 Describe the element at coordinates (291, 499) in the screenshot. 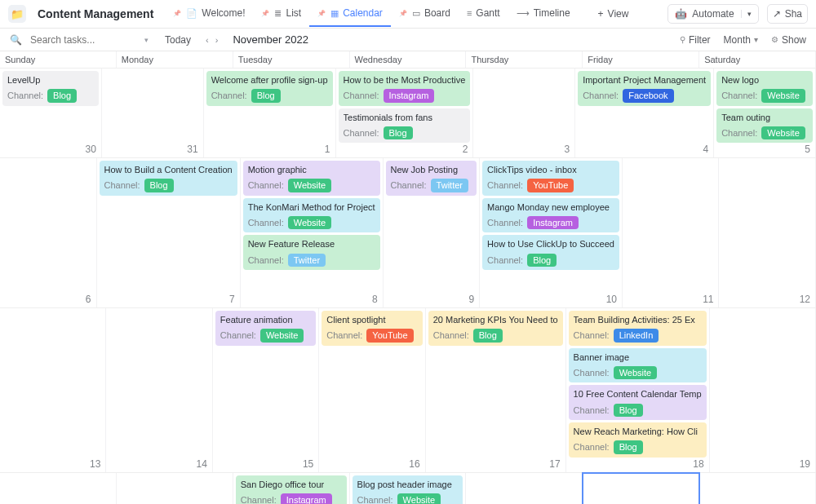

I see `channel-line: Channel:Instagram` at that location.